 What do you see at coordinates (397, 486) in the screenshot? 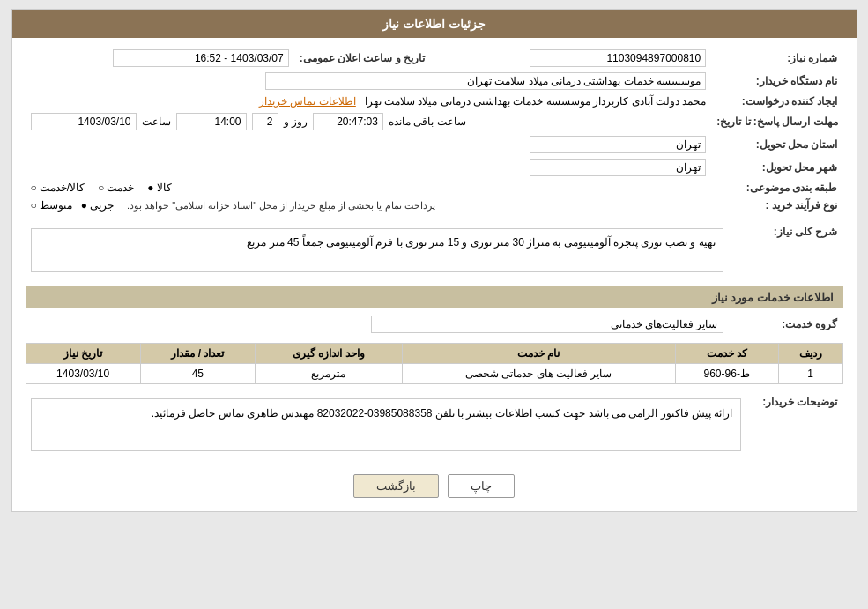
I see `back-button: بازگشت` at bounding box center [397, 486].